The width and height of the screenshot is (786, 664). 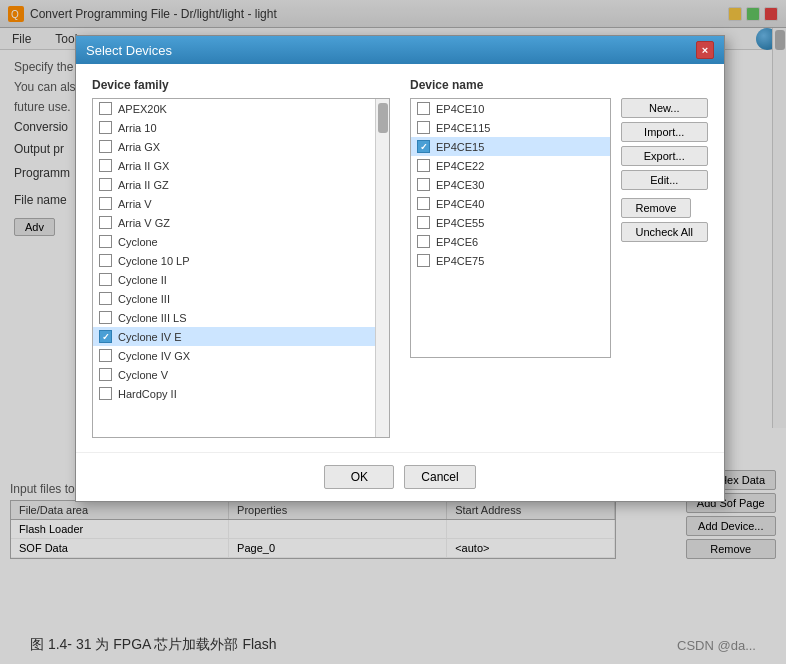 What do you see at coordinates (138, 242) in the screenshot?
I see `family-item-label: Cyclone` at bounding box center [138, 242].